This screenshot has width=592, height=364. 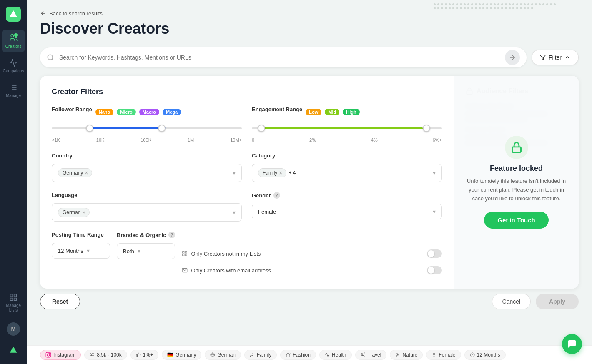 What do you see at coordinates (347, 124) in the screenshot?
I see `engagement-range-col: Engagement Range Low Mid High` at bounding box center [347, 124].